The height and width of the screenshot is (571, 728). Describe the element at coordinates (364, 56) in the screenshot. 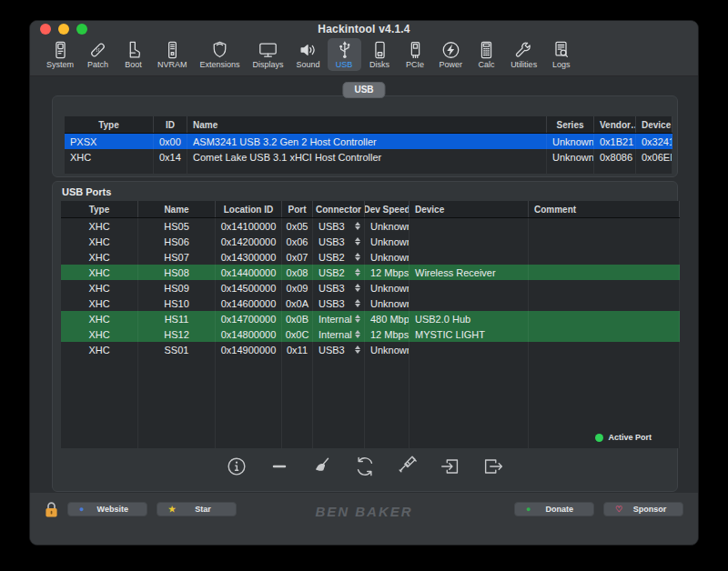

I see `main-toolbar: SystemPatchBootNVRAMExtensionsDisplaysSo…` at that location.